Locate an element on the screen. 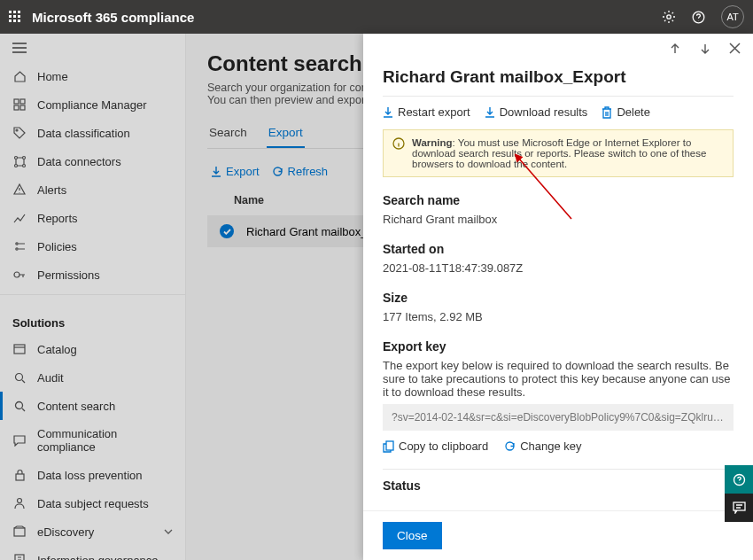  sidebar-item-label: Content search is located at coordinates (76, 406).